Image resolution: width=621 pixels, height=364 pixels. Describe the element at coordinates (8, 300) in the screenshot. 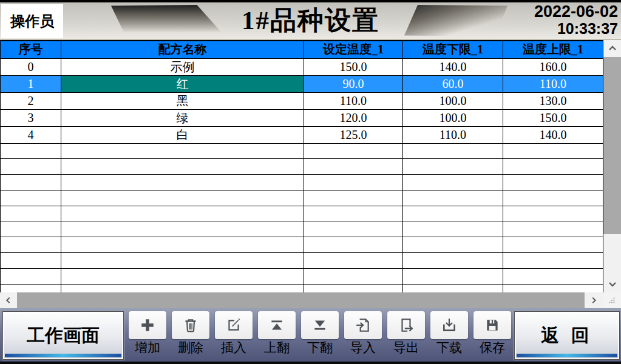

I see `scroll-left-button` at that location.